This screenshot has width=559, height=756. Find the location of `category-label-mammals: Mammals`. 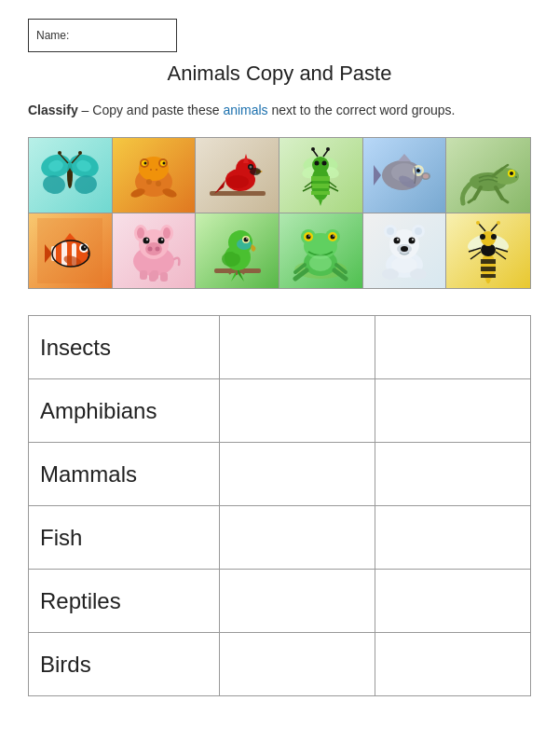

category-label-mammals: Mammals is located at coordinates (125, 474).